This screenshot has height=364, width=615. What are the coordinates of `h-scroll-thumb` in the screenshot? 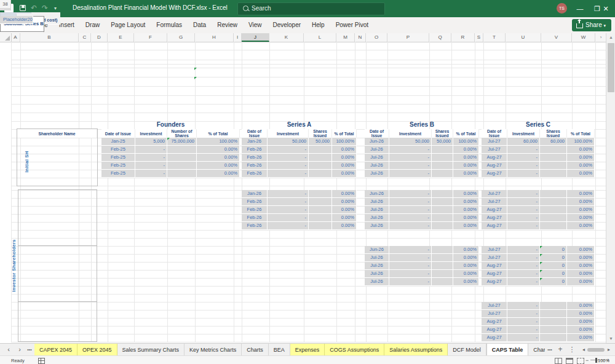 It's located at (596, 350).